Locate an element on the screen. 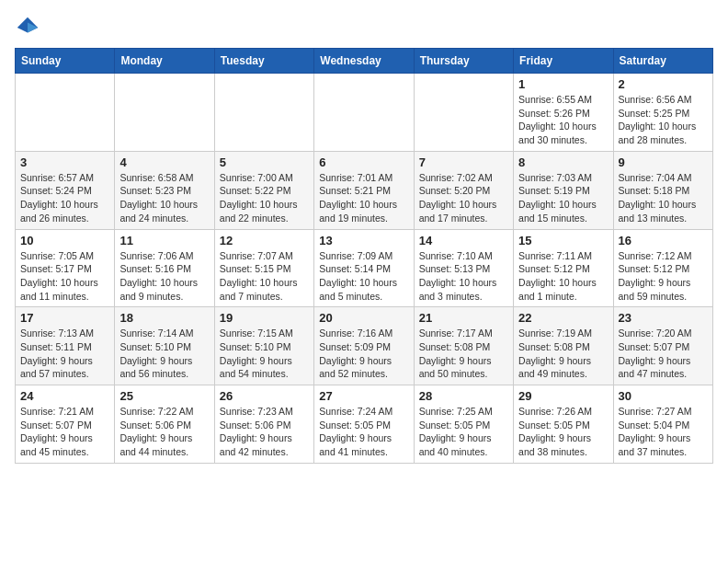 The image size is (728, 563). day-info: Sunrise: 7:22 AM Sunset: 5:06 PM Dayligh… is located at coordinates (164, 432).